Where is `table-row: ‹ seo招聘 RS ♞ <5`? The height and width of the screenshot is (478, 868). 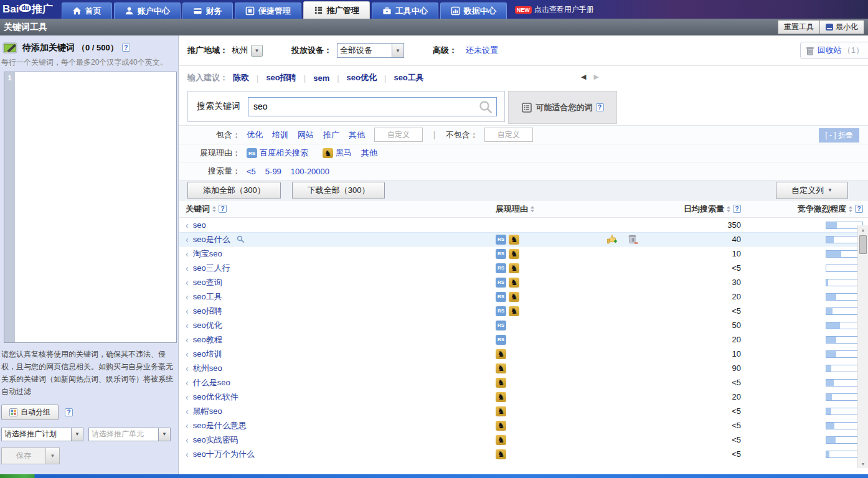 table-row: ‹ seo招聘 RS ♞ <5 is located at coordinates (524, 311).